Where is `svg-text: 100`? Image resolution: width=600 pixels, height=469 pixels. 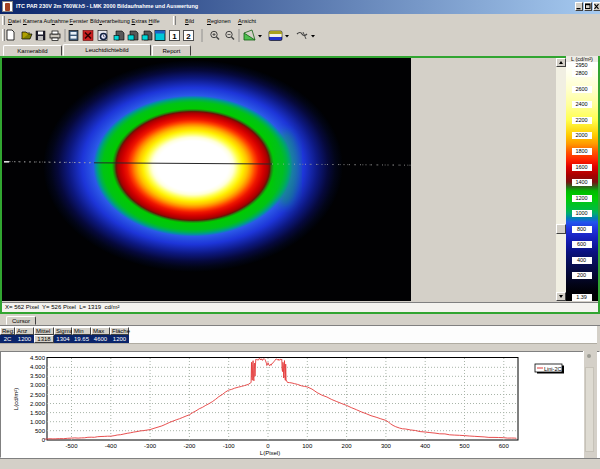
svg-text: 100 is located at coordinates (308, 446).